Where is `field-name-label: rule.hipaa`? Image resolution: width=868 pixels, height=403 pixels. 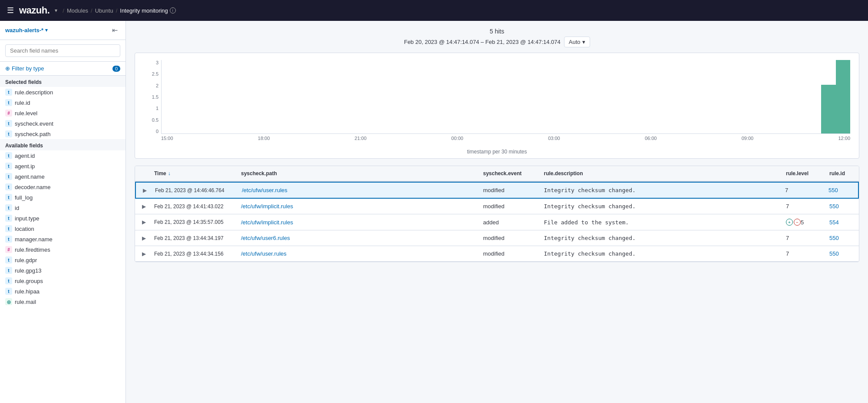 field-name-label: rule.hipaa is located at coordinates (27, 291).